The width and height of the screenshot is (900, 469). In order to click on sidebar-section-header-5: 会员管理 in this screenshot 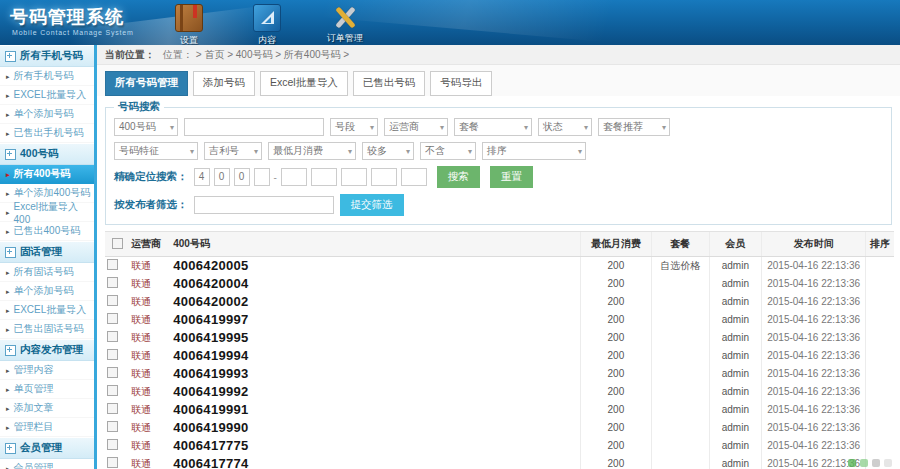, I will do `click(47, 448)`.